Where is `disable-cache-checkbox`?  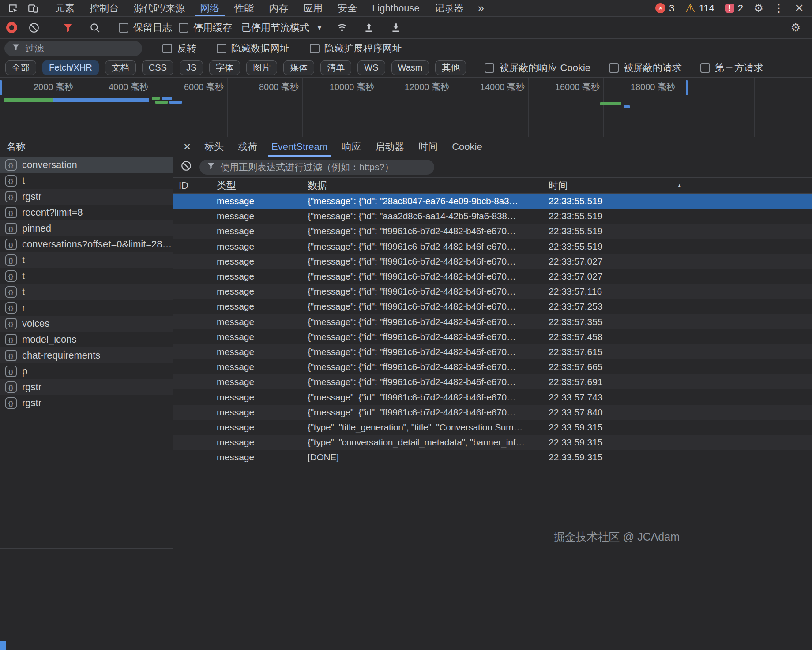
disable-cache-checkbox is located at coordinates (184, 28).